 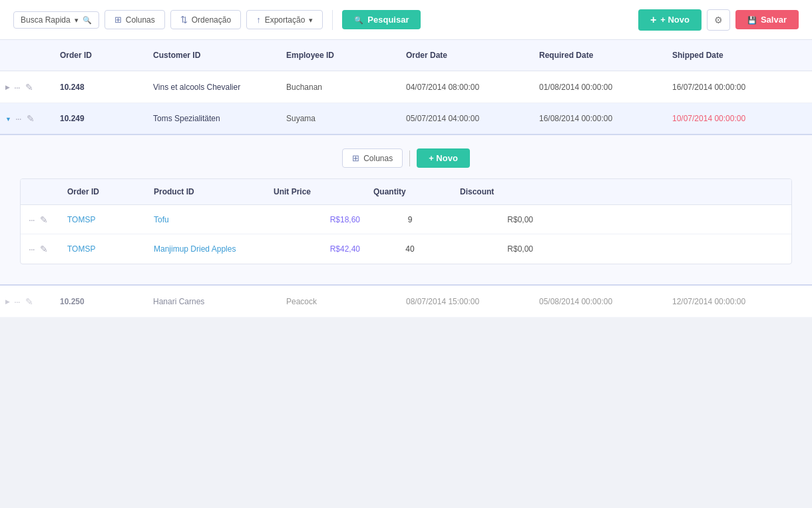 I want to click on table-row: 10.248 Vins et alcools Chevalier Buchana…, so click(x=406, y=87).